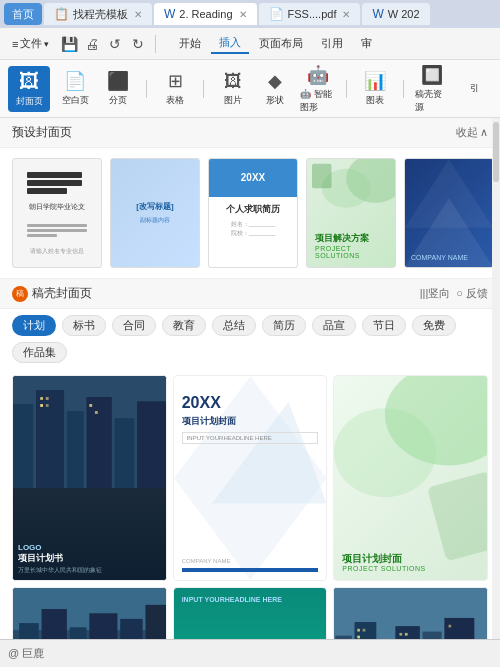 The image size is (500, 667). I want to click on cover-page-icon: 🖼, so click(29, 82).